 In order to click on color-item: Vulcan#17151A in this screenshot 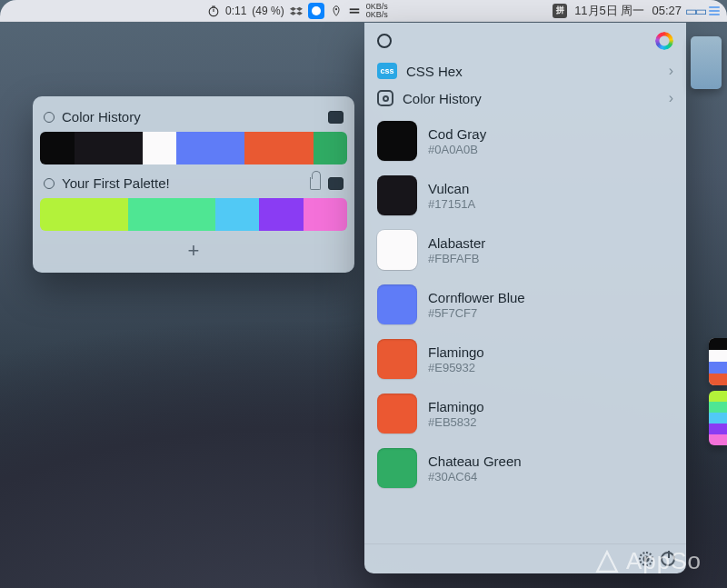, I will do `click(525, 195)`.